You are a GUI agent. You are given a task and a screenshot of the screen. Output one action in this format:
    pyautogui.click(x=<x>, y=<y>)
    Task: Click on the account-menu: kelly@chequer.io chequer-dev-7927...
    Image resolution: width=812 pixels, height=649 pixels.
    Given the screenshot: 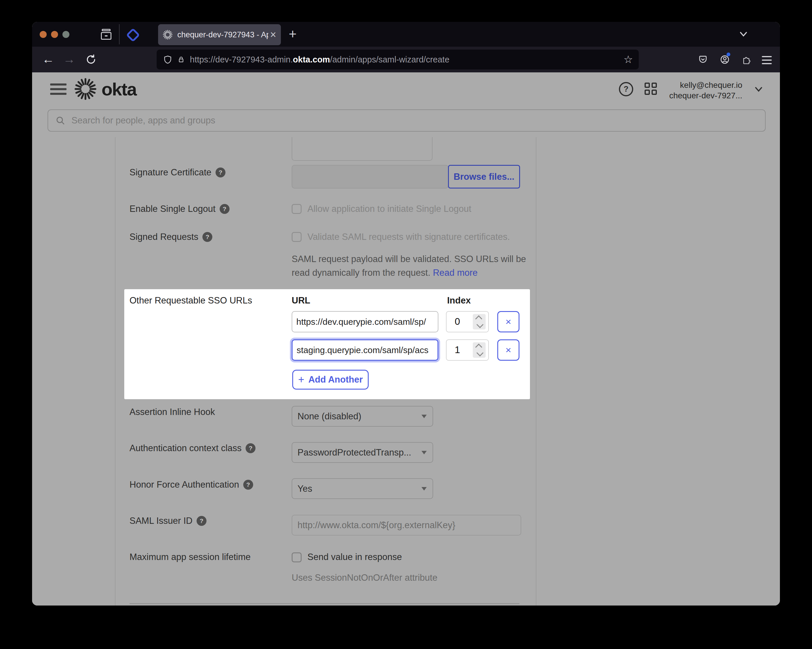 What is the action you would take?
    pyautogui.click(x=706, y=90)
    